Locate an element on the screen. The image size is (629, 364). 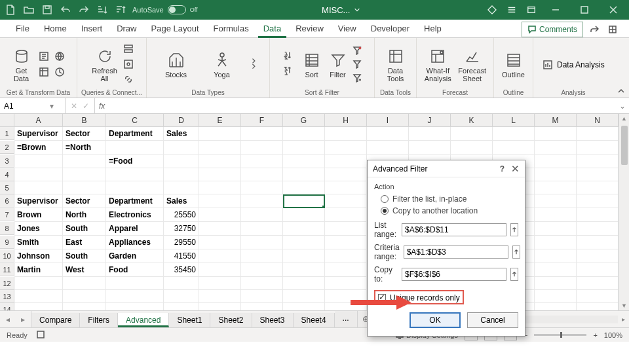
cell-C1: Department is located at coordinates (135, 134).